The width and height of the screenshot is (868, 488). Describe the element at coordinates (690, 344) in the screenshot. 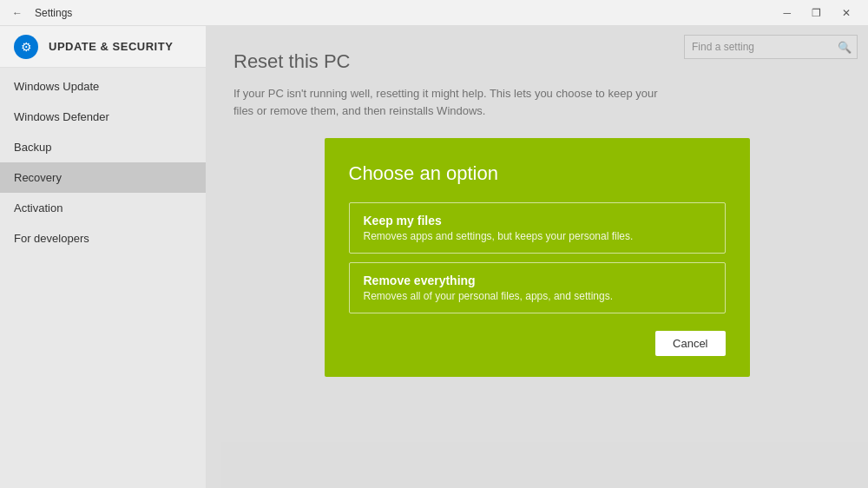

I see `cancel-button: Cancel` at that location.